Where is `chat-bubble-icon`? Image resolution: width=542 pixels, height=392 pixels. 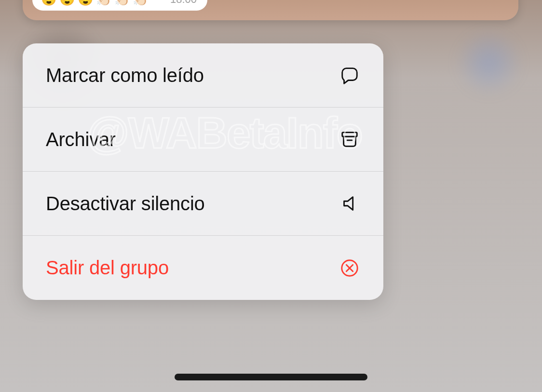 chat-bubble-icon is located at coordinates (350, 75).